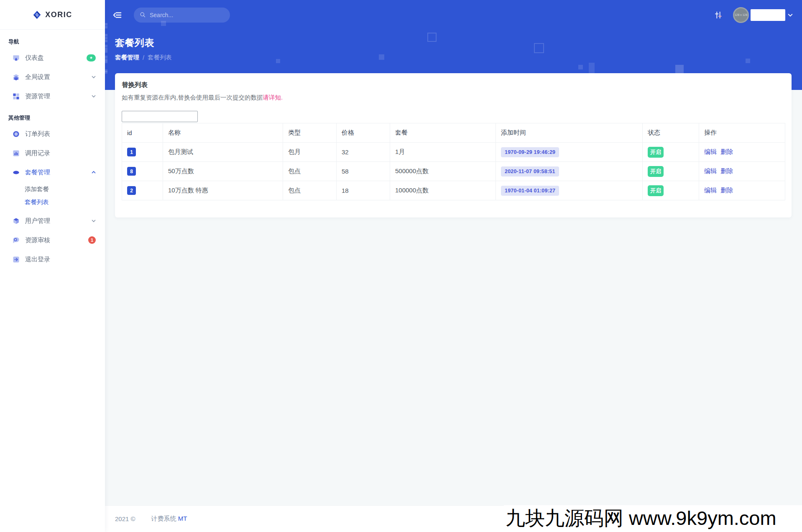 Image resolution: width=802 pixels, height=532 pixels. Describe the element at coordinates (570, 133) in the screenshot. I see `col-header-time: 添加时间` at that location.